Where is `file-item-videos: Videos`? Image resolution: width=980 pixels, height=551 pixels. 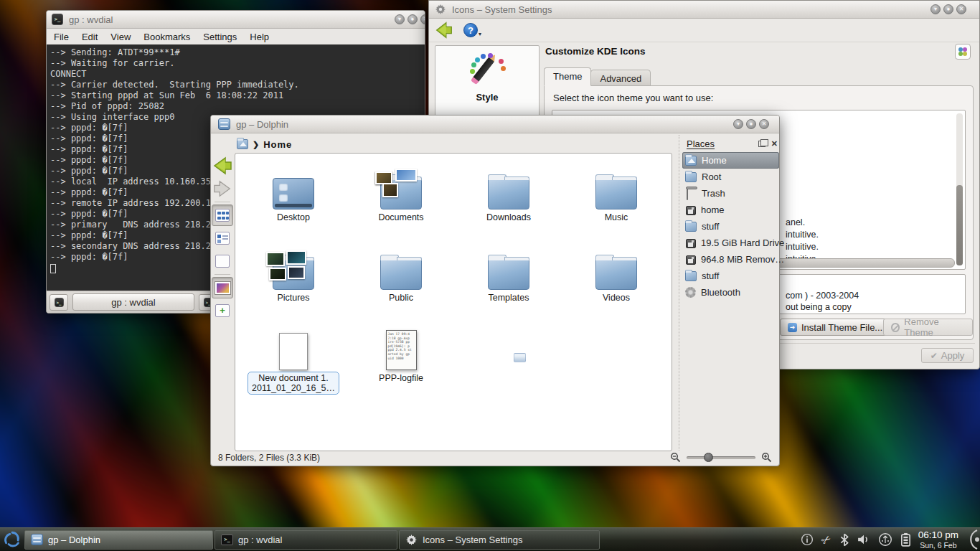 file-item-videos: Videos is located at coordinates (616, 277).